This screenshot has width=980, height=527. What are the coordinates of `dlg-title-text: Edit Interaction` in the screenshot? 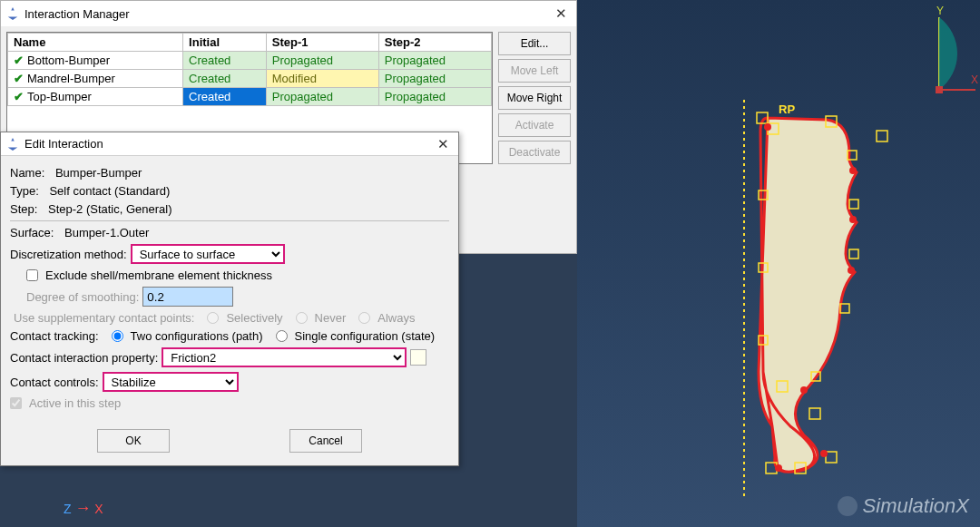 It's located at (64, 143).